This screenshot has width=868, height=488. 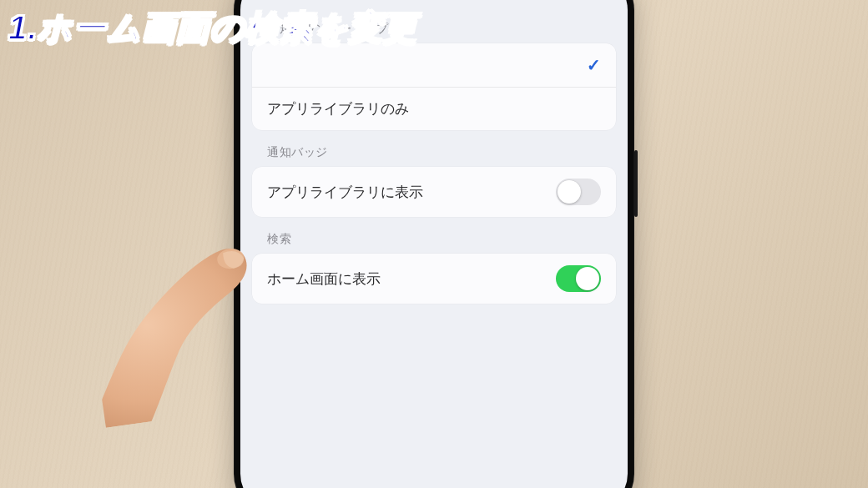 I want to click on option-app-library-only-label: アプリライブラリのみ, so click(x=338, y=108).